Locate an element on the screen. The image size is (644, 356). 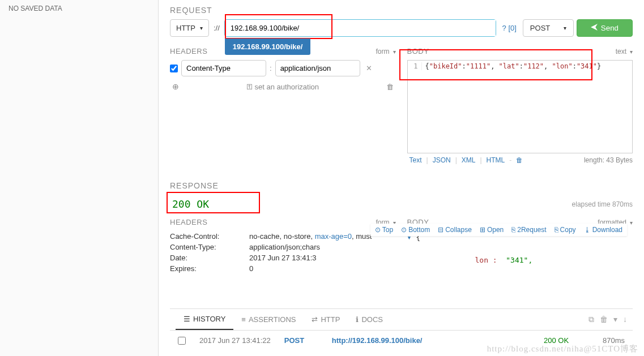
request-row: HTTP ▾ :// 192.168.99.100/bike/ ? [0] PO… is located at coordinates (401, 28).